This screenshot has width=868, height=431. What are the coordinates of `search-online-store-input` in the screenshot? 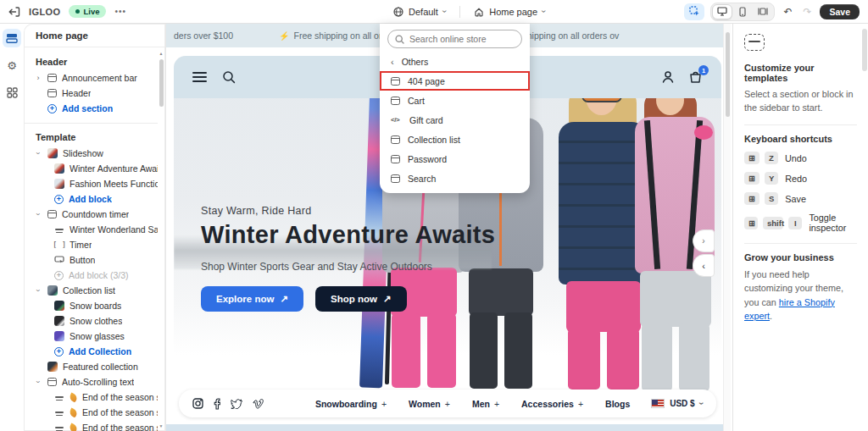 It's located at (460, 39).